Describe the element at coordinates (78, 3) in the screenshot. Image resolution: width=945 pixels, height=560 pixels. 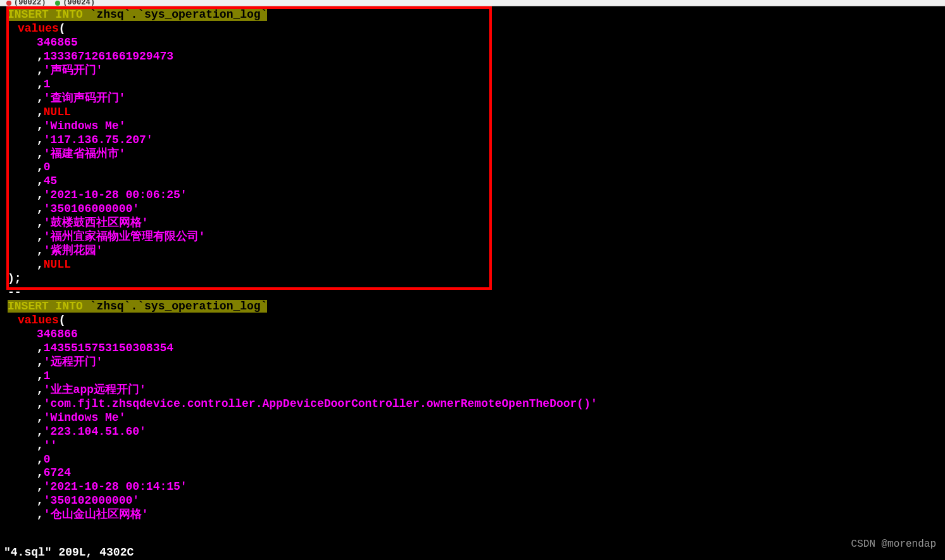
I see `tab-2-text: (90024)` at that location.